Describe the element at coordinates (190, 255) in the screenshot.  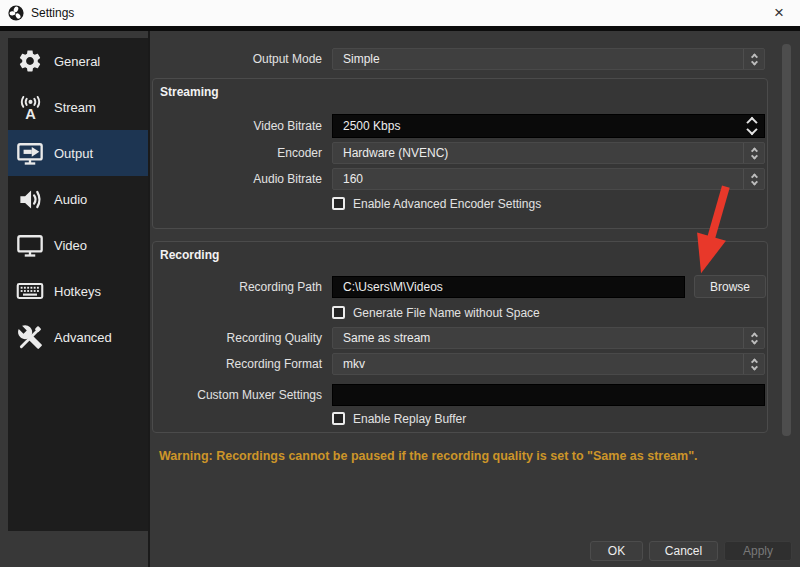
I see `recording-group-title: Recording` at that location.